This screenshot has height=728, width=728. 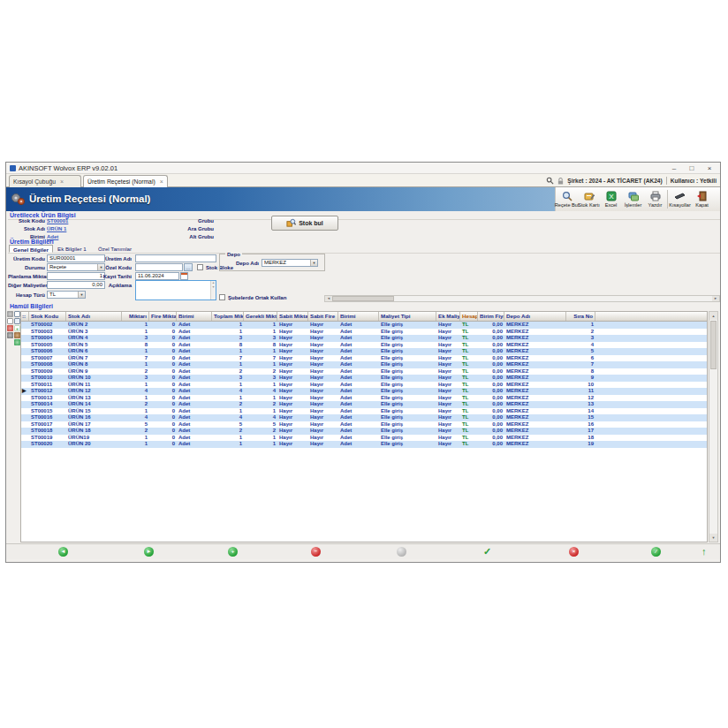 I want to click on undo-red-icon, so click(x=11, y=329).